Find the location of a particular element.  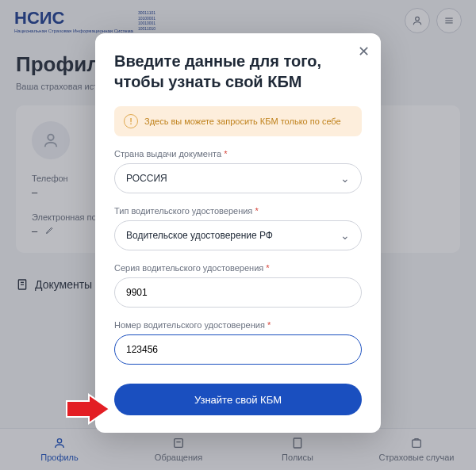

number-input-wrap is located at coordinates (238, 350).